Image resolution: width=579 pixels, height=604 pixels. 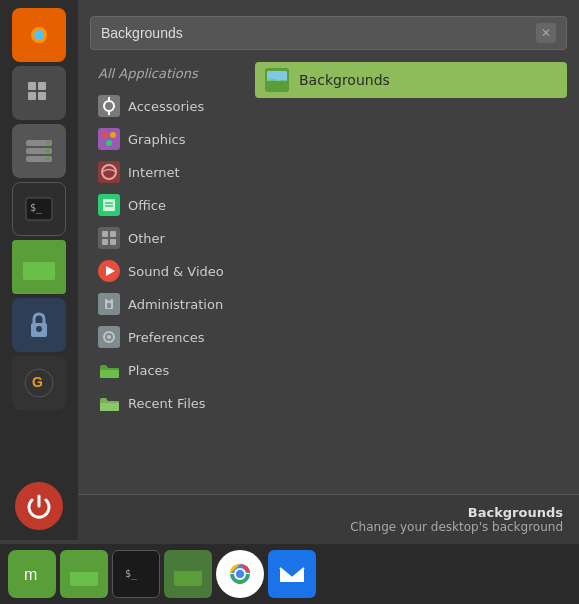 What do you see at coordinates (154, 172) in the screenshot?
I see `internet-label: Internet` at bounding box center [154, 172].